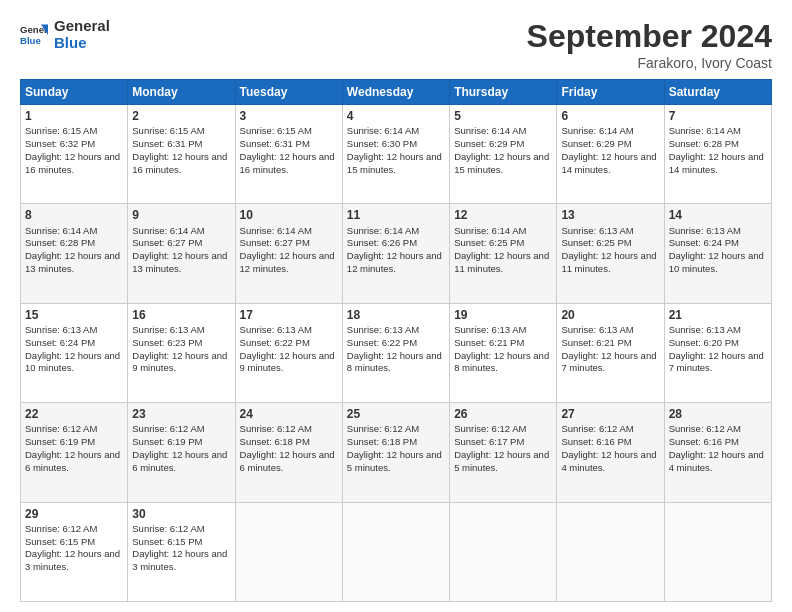 The height and width of the screenshot is (612, 792). What do you see at coordinates (288, 154) in the screenshot?
I see `table-row: 3 Sunrise: 6:15 AM Sunset: 6:31 PM Dayli…` at bounding box center [288, 154].